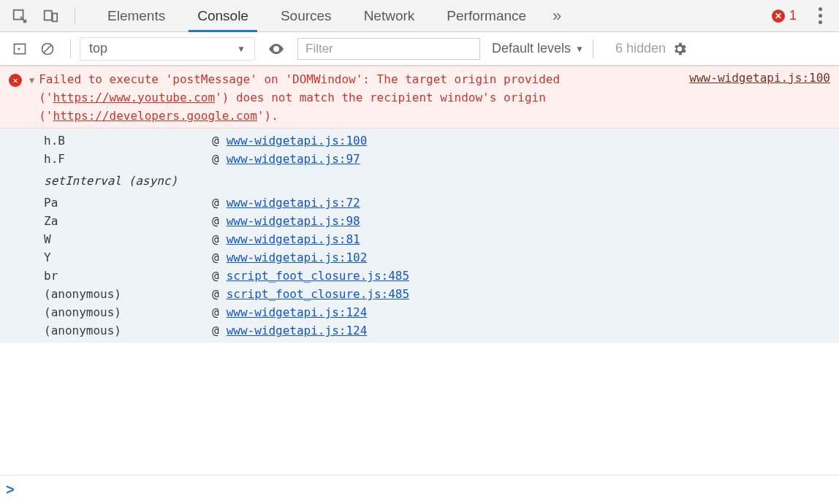 Image resolution: width=839 pixels, height=504 pixels. What do you see at coordinates (167, 49) in the screenshot?
I see `context-selector: top ▼` at bounding box center [167, 49].